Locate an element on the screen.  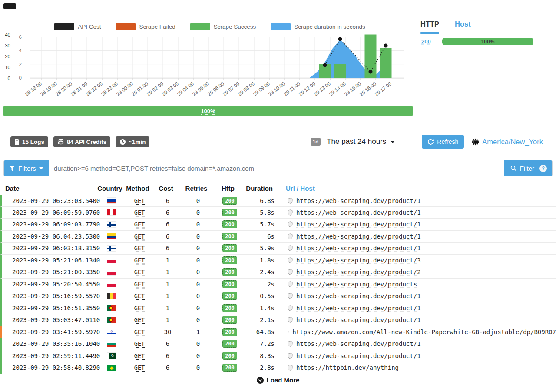
timezone-link: America/New_York is located at coordinates (507, 142).